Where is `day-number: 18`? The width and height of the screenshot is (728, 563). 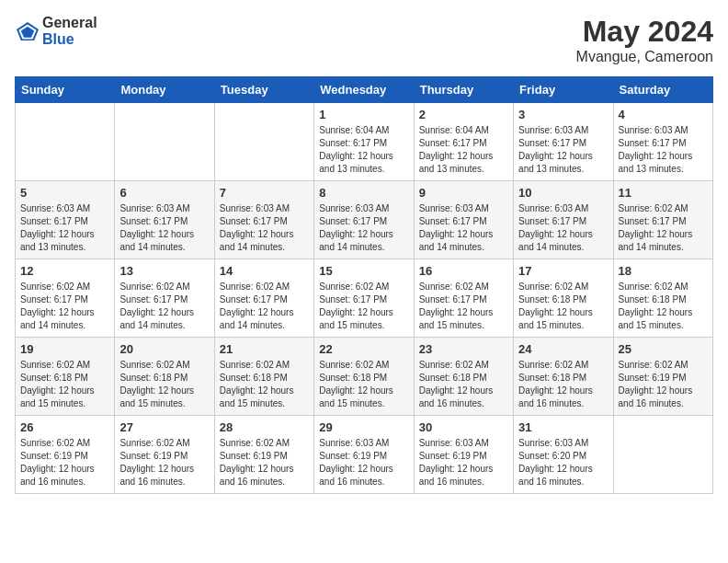 day-number: 18 is located at coordinates (664, 270).